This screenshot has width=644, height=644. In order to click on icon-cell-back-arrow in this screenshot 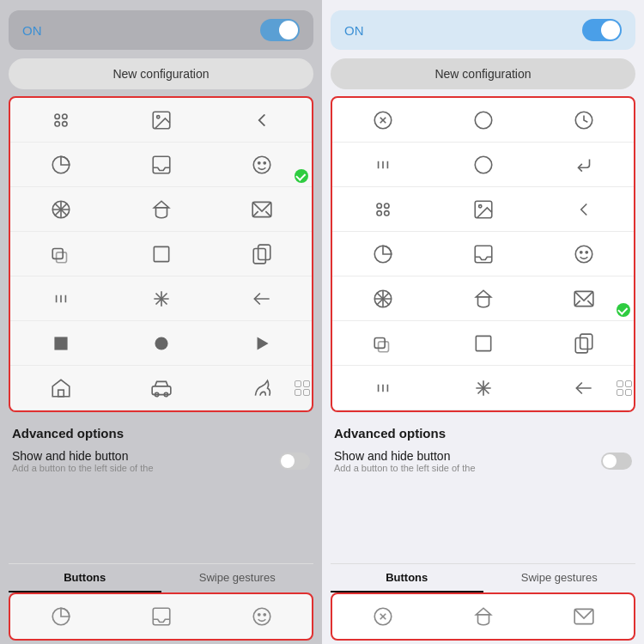, I will do `click(261, 120)`.